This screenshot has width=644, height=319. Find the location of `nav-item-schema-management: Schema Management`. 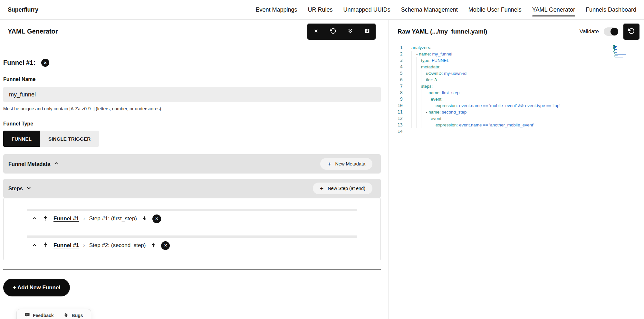

nav-item-schema-management: Schema Management is located at coordinates (429, 10).